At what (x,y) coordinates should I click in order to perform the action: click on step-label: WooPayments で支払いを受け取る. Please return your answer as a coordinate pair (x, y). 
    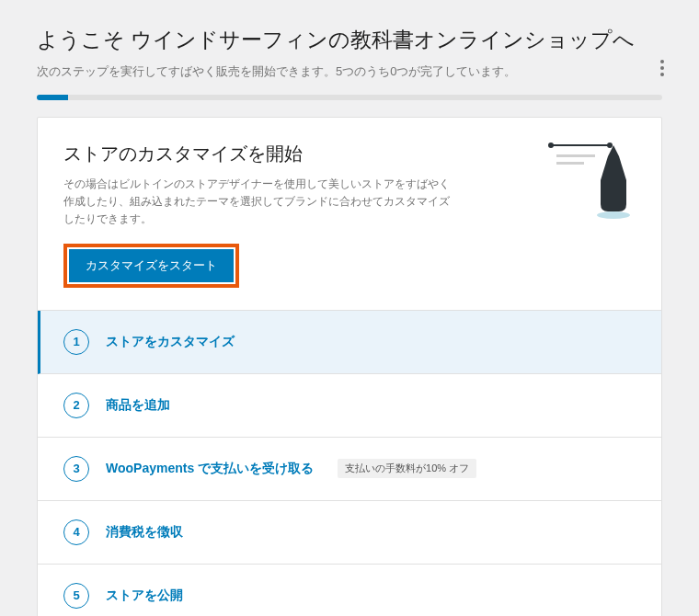
    Looking at the image, I should click on (210, 469).